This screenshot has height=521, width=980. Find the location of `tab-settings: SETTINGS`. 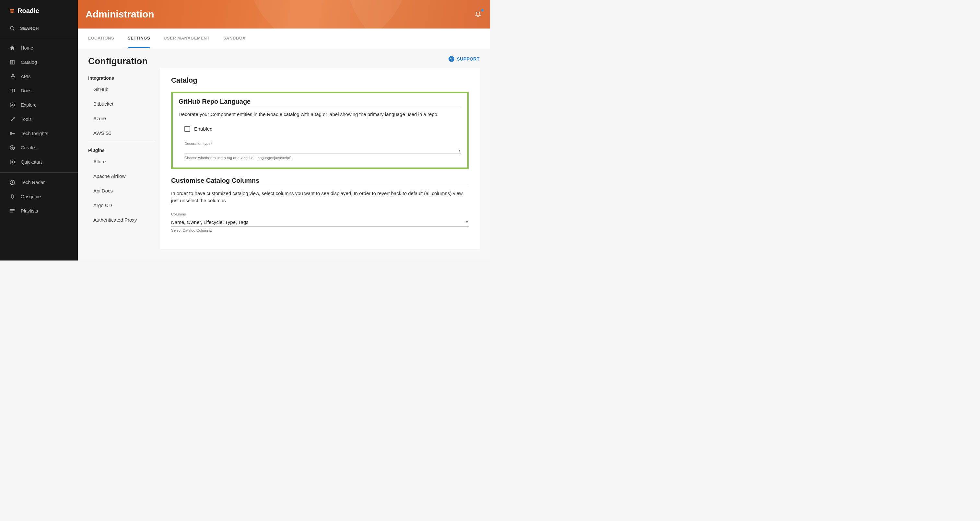

tab-settings: SETTINGS is located at coordinates (139, 38).